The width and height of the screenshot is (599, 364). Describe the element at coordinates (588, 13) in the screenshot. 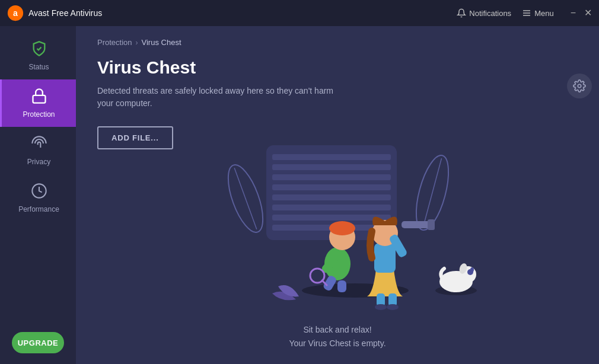

I see `close-button: ✕` at that location.